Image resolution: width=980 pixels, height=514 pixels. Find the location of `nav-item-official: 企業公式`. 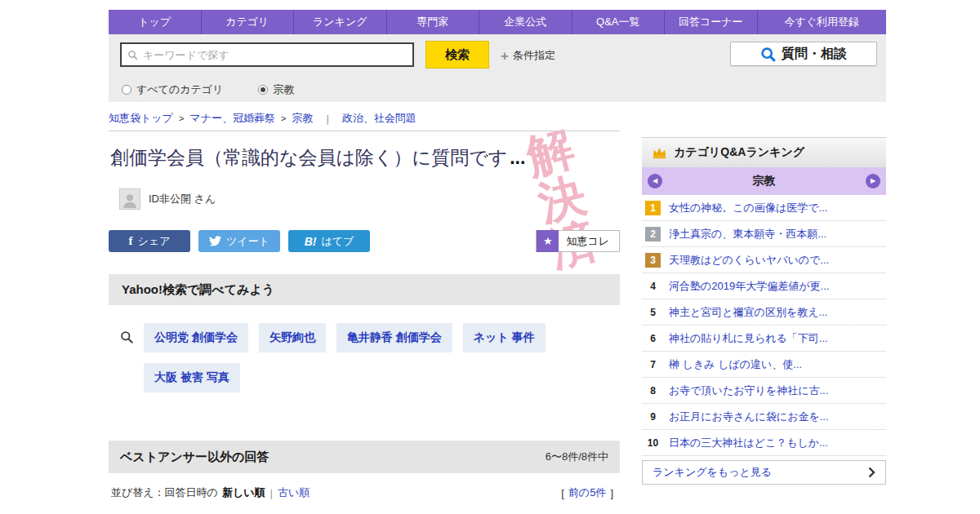

nav-item-official: 企業公式 is located at coordinates (526, 22).